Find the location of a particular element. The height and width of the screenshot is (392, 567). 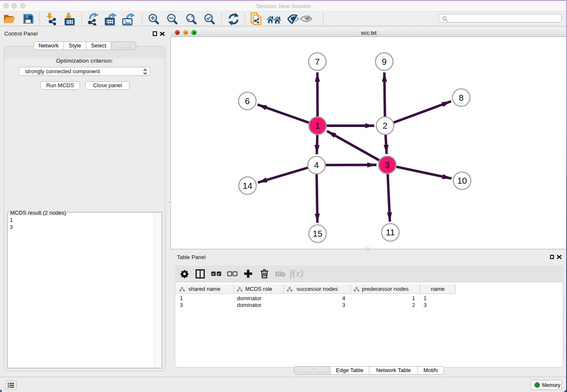

svg-text: 9 is located at coordinates (384, 62).